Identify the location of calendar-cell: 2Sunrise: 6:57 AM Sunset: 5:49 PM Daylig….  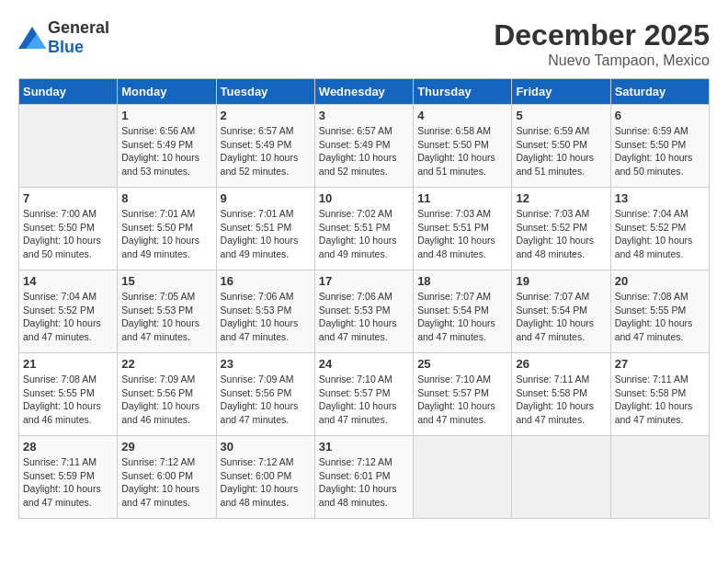
(265, 146).